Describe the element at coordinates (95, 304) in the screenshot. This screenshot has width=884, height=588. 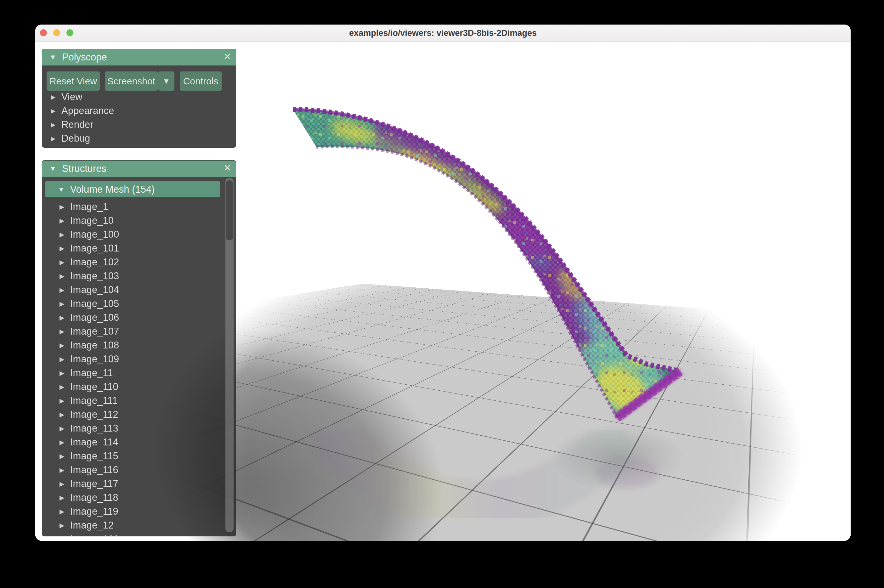
I see `list-item-label: Image_105` at that location.